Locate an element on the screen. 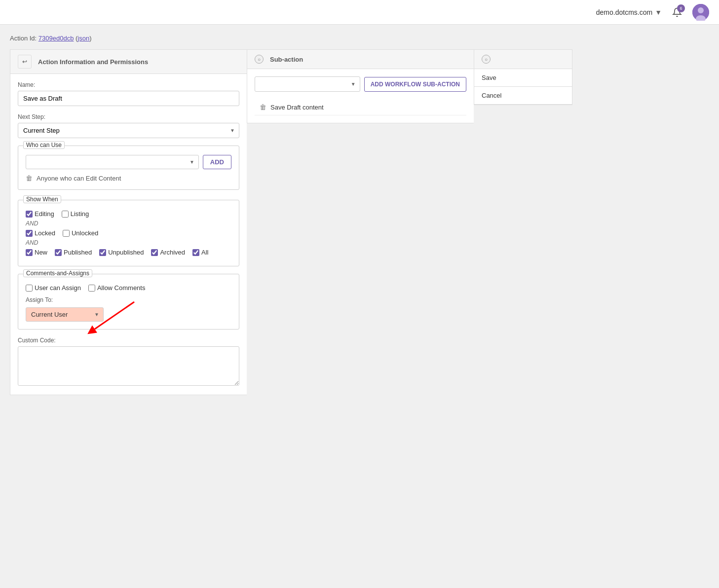  user-assign-comments-row: User can Assign Allow Comments is located at coordinates (128, 288).